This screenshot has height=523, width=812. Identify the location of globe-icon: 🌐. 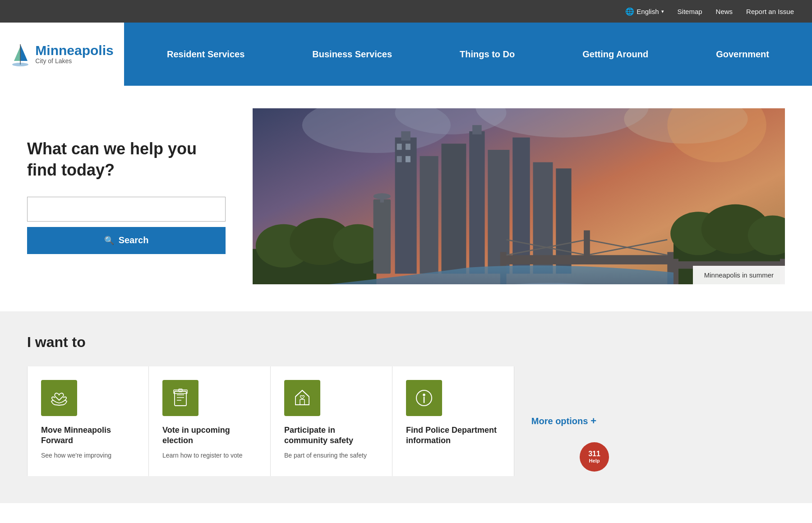
(630, 12).